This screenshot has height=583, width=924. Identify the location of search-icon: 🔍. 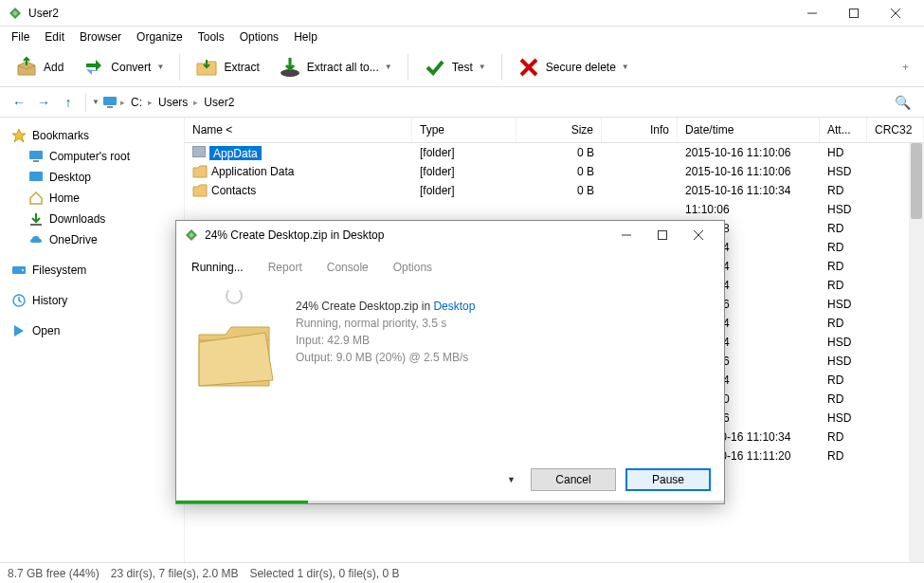
(902, 102).